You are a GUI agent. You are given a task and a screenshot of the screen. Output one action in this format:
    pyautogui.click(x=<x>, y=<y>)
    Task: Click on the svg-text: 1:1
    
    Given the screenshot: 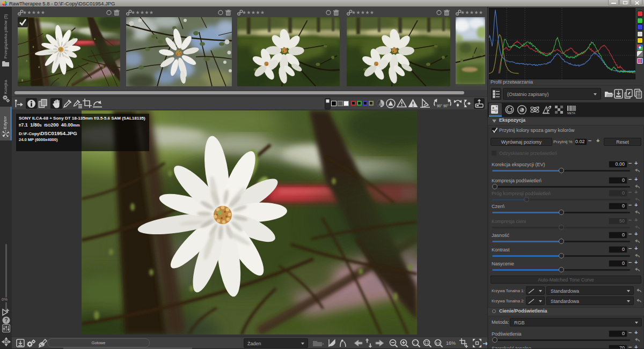 What is the action you would take?
    pyautogui.click(x=438, y=343)
    